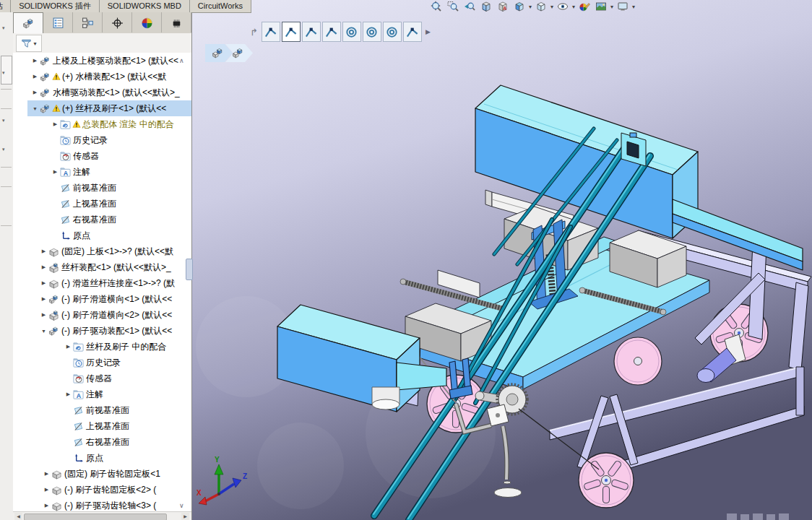 The image size is (812, 520). What do you see at coordinates (103, 267) in the screenshot?
I see `tree-row: ▶丝杆装配<1> (默认<<默认>_` at bounding box center [103, 267].